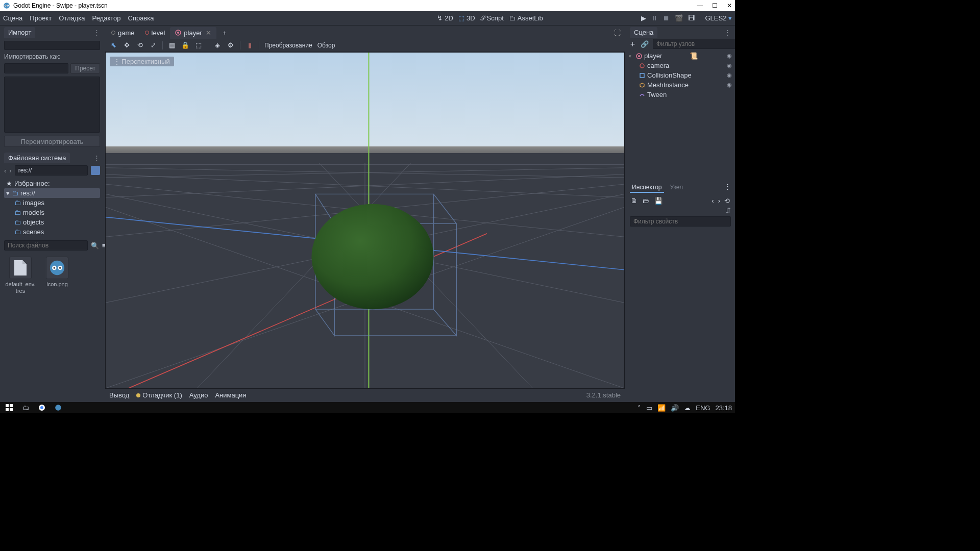 This screenshot has width=980, height=551. I want to click on tray-chevron-icon: ˄, so click(639, 408).